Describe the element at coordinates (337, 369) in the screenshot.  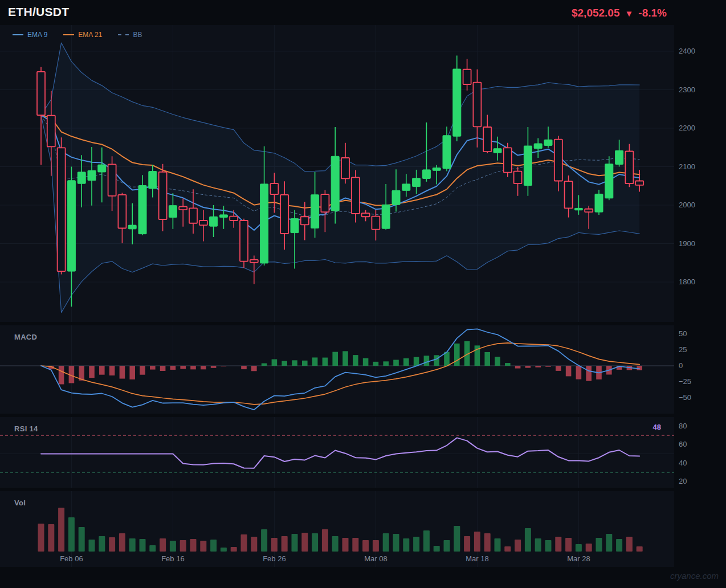
I see `macd-chart` at that location.